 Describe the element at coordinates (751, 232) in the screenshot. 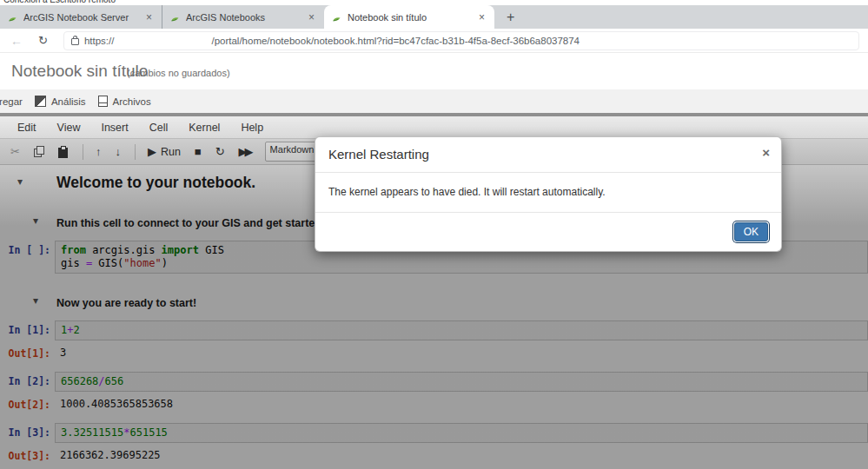

I see `ok-button: OK` at that location.